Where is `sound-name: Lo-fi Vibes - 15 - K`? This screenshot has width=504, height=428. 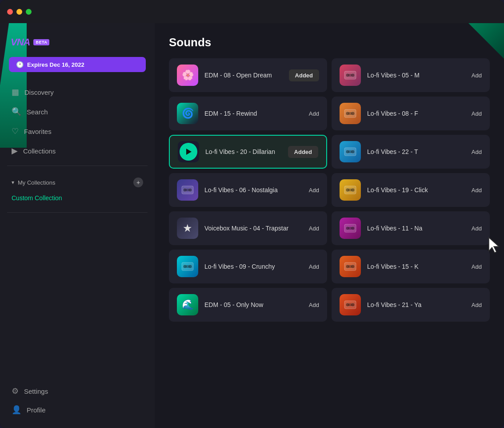 sound-name: Lo-fi Vibes - 15 - K is located at coordinates (416, 266).